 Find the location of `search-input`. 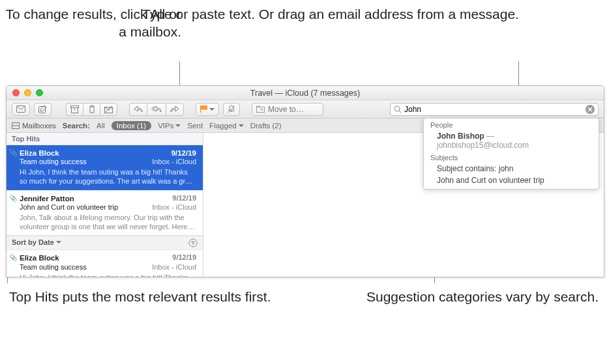

search-input is located at coordinates (494, 109).